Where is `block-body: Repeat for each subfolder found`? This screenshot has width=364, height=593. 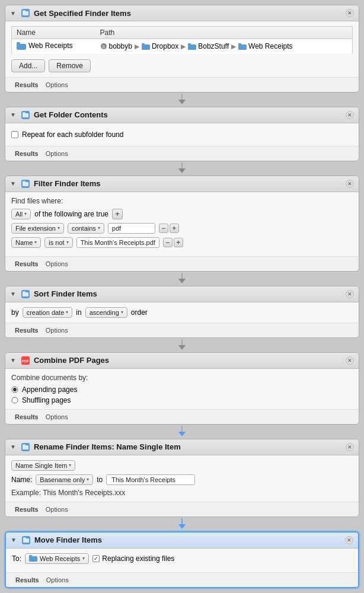
block-body: Repeat for each subfolder found is located at coordinates (182, 135).